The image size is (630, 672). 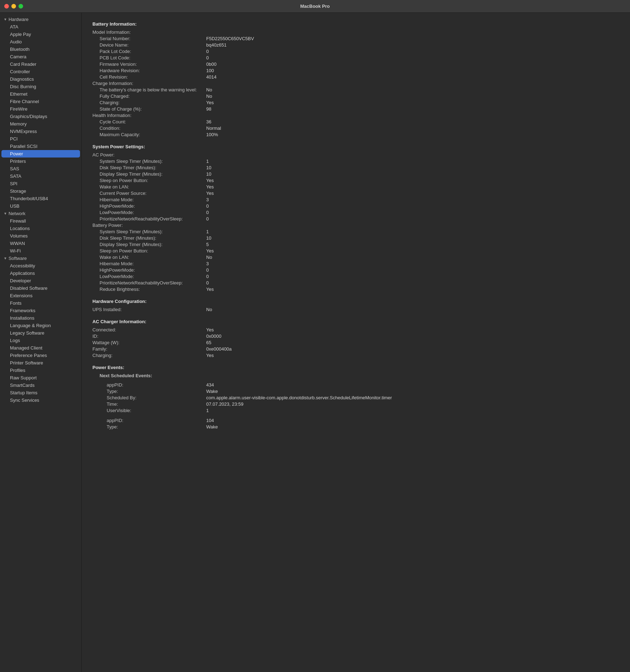 What do you see at coordinates (413, 134) in the screenshot?
I see `max-capacity-value: 100%` at bounding box center [413, 134].